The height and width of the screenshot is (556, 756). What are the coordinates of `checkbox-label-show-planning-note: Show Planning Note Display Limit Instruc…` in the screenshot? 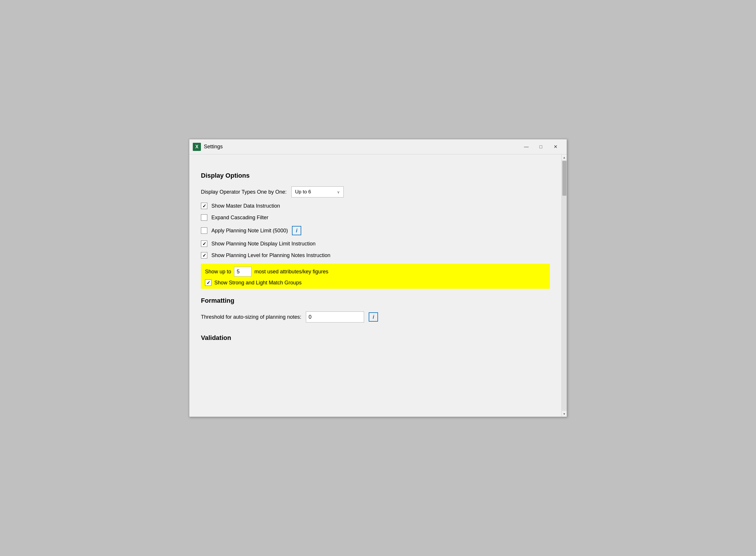 It's located at (263, 244).